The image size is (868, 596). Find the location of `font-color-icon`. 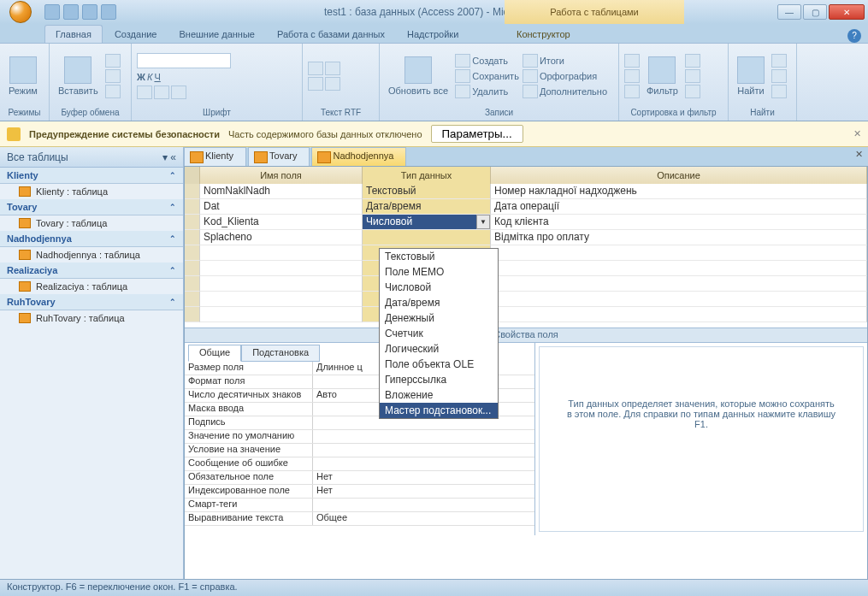

font-color-icon is located at coordinates (145, 92).